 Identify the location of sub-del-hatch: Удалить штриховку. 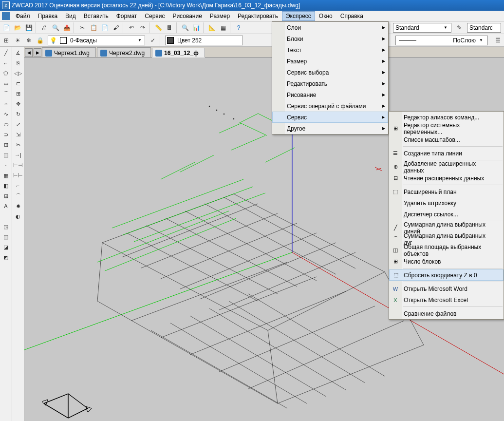
(446, 203).